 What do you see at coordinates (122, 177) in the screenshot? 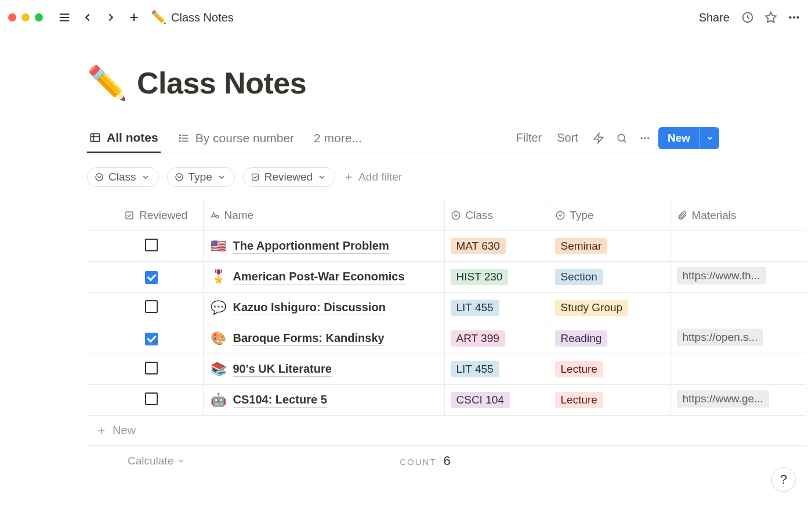
I see `chip-label: Class` at bounding box center [122, 177].